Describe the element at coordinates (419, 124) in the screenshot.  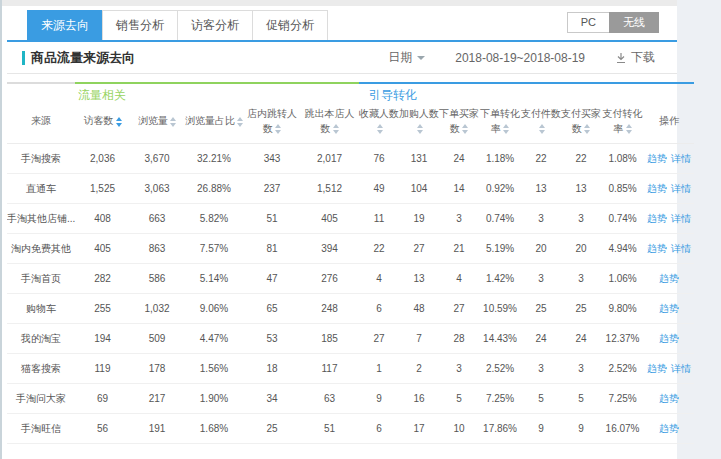
I see `column-header-7: 加购人数` at that location.